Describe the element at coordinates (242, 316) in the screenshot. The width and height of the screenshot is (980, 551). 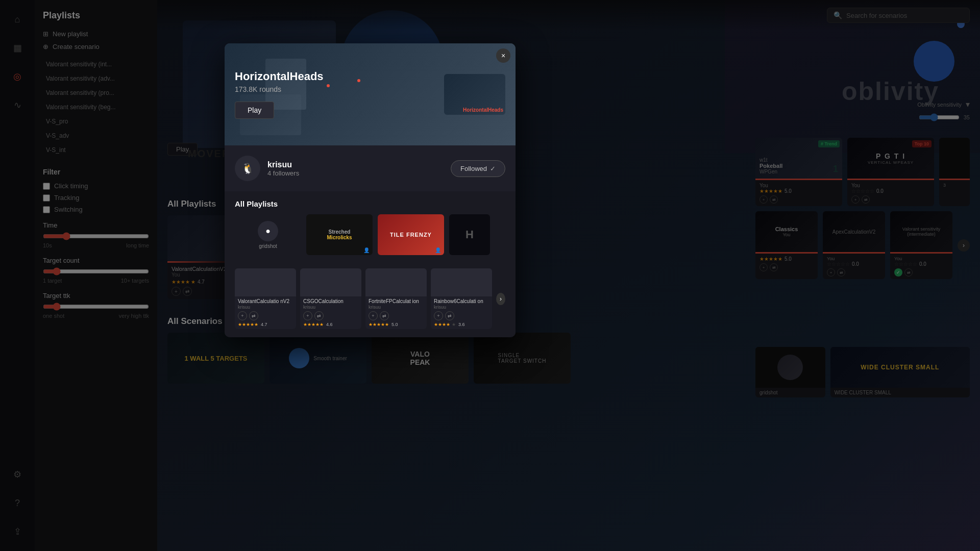
I see `sub-add-btn-1: +` at that location.